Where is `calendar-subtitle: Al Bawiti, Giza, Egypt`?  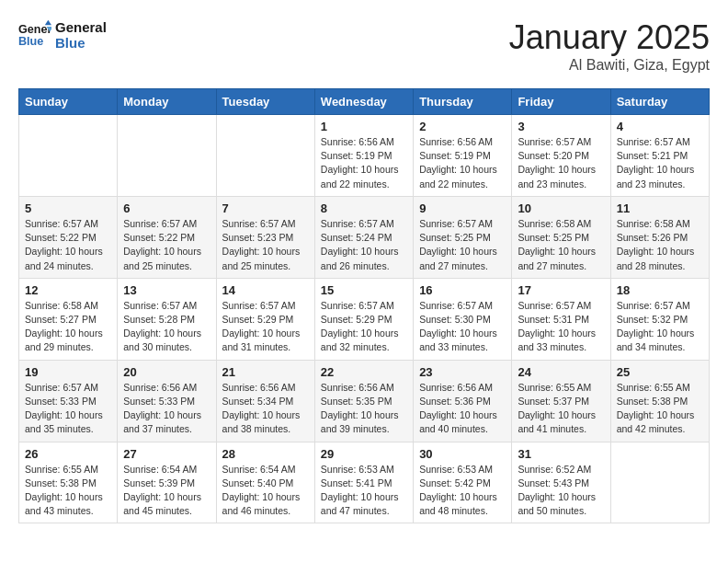
calendar-subtitle: Al Bawiti, Giza, Egypt is located at coordinates (609, 65).